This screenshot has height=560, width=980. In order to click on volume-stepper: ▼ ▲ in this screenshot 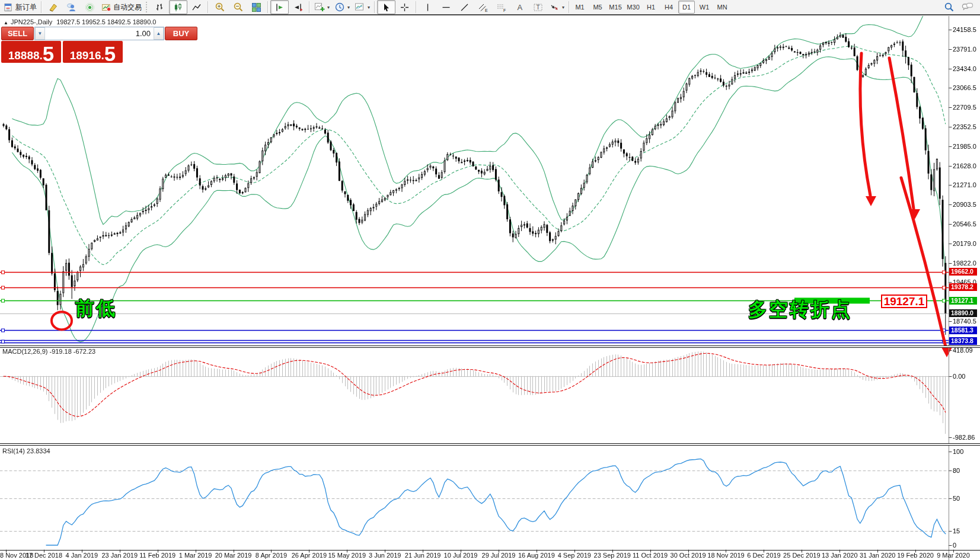, I will do `click(100, 33)`.